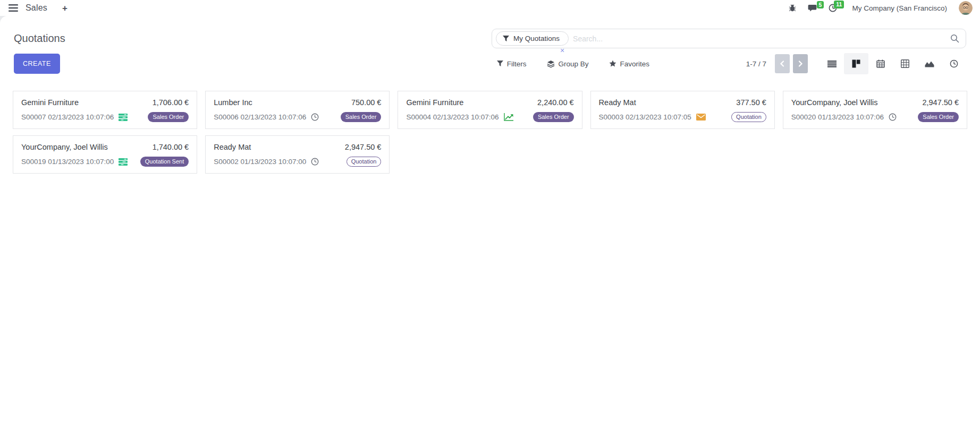 This screenshot has width=980, height=430. Describe the element at coordinates (171, 147) in the screenshot. I see `order-amount: 1,740.00 €` at that location.